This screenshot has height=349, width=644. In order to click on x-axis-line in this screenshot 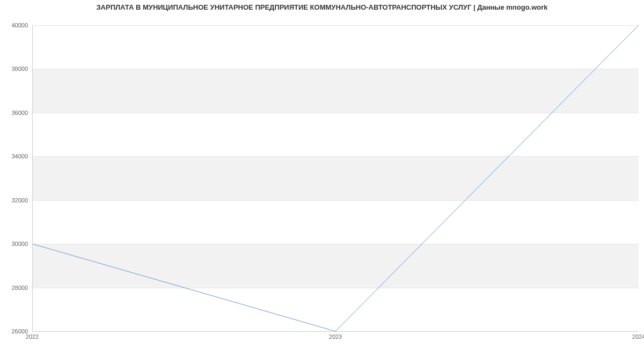, I will do `click(335, 332)`.